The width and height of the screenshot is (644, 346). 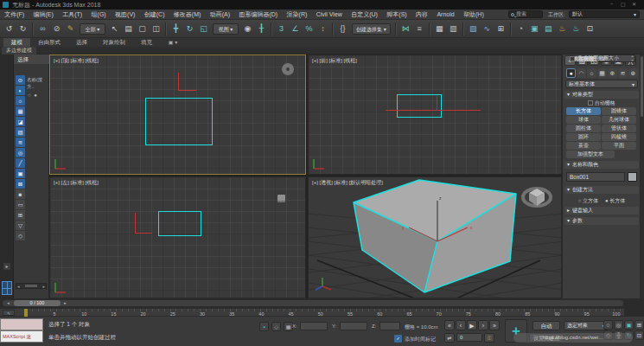 What do you see at coordinates (296, 15) in the screenshot?
I see `menu-item: 渲染(R)` at bounding box center [296, 15].